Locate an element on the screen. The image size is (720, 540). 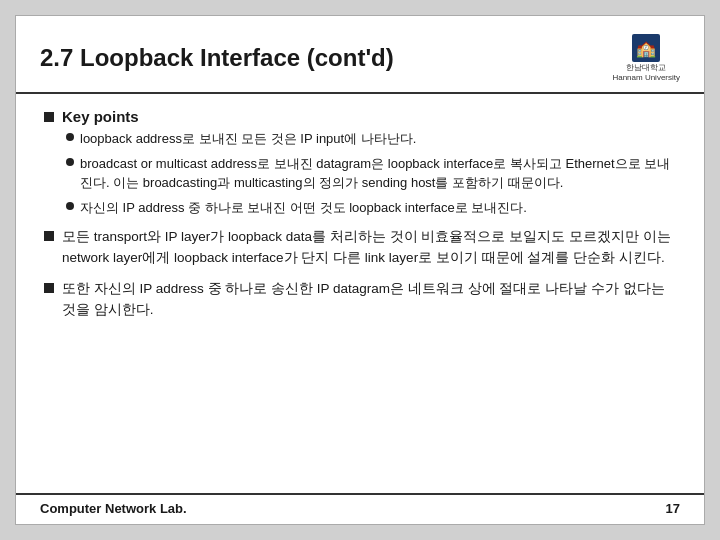
footer-lab-name: Computer Network Lab. is located at coordinates (114, 508).